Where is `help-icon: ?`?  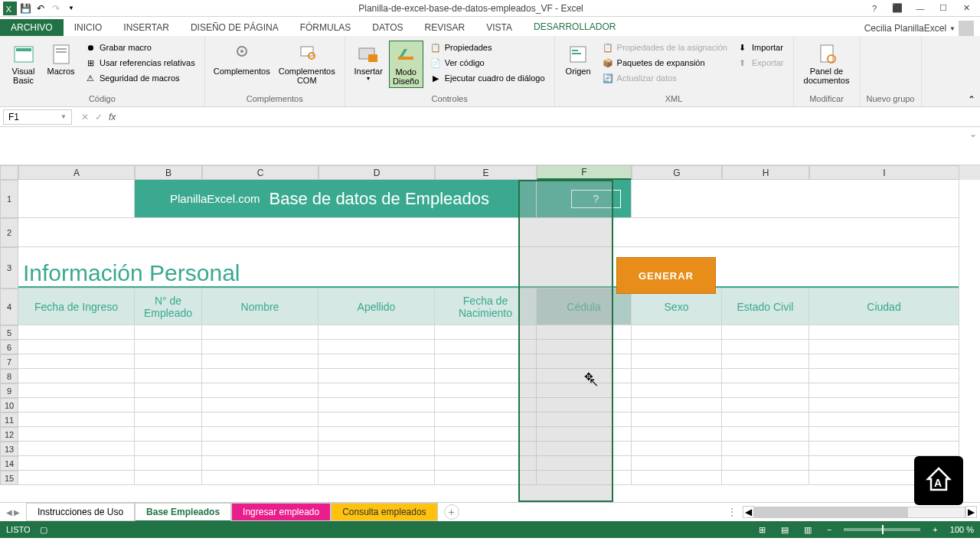 help-icon: ? is located at coordinates (874, 8).